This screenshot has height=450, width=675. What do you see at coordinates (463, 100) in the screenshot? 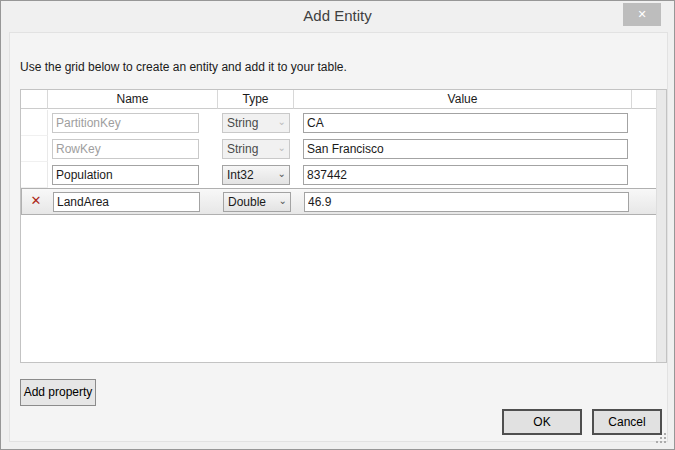
I see `column-header-value: Value` at bounding box center [463, 100].